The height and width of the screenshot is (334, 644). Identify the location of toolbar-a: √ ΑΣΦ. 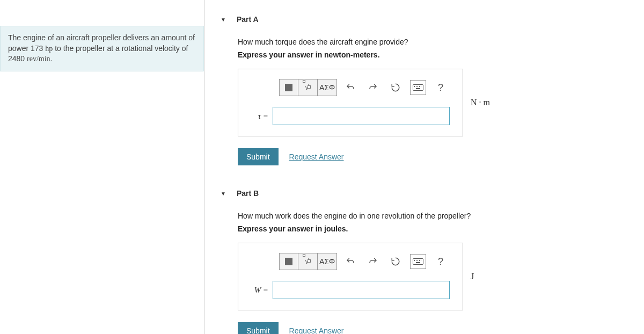
(364, 88).